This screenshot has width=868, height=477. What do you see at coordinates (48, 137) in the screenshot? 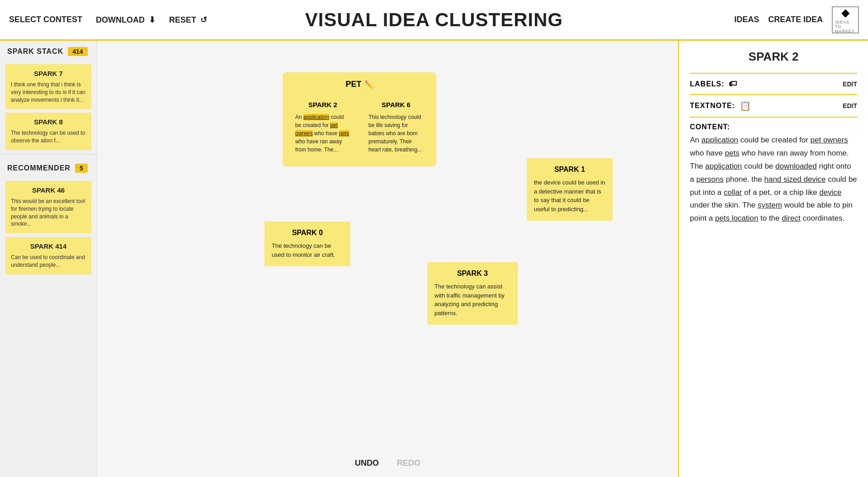
I see `sidebar-spark8-text: The technology can be used to observe th…` at bounding box center [48, 137].